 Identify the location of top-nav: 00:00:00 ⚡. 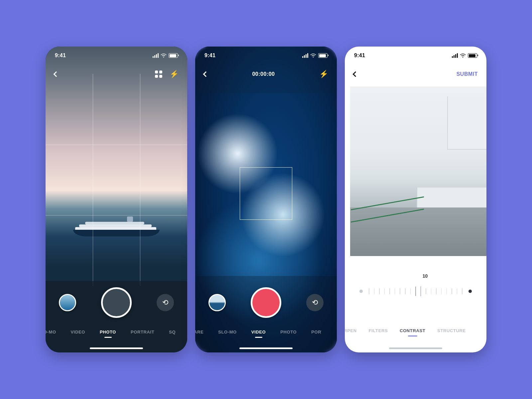
(266, 74).